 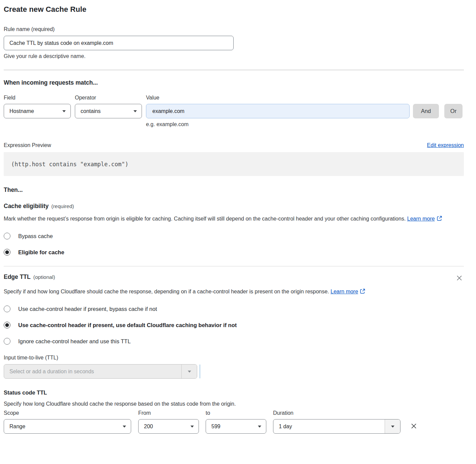 What do you see at coordinates (109, 111) in the screenshot?
I see `operator-select: contains` at bounding box center [109, 111].